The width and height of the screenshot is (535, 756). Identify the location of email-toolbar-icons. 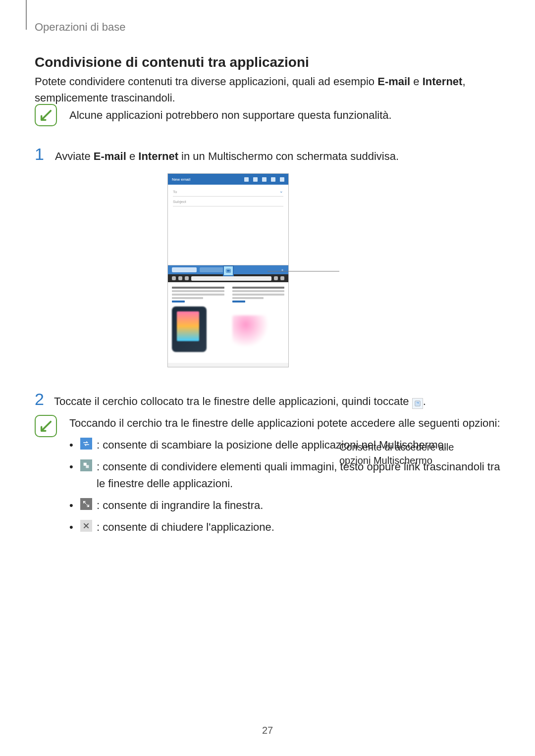
(265, 179).